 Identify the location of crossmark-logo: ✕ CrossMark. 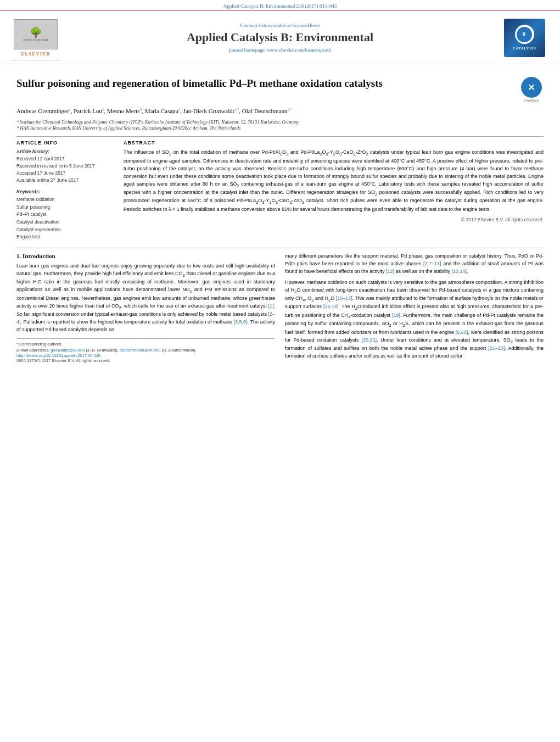
(531, 90).